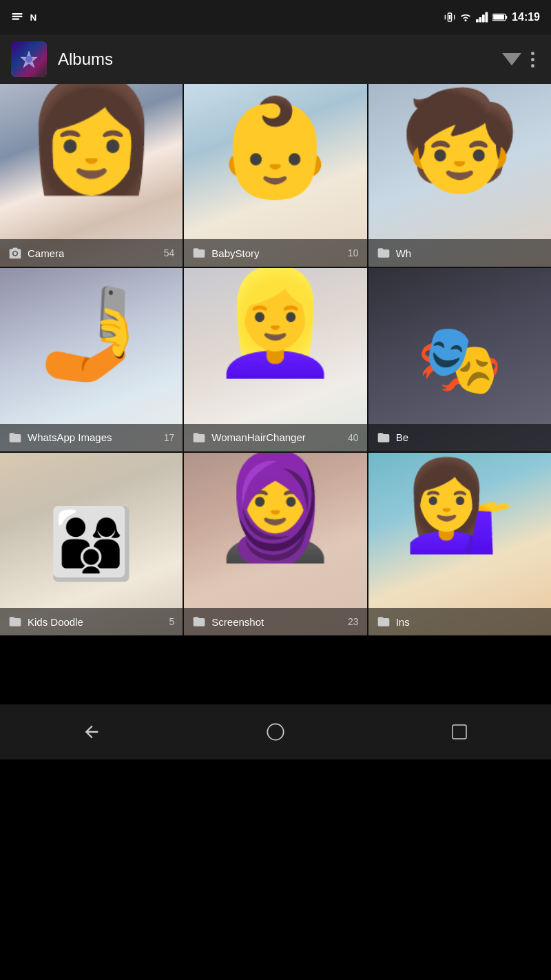  I want to click on album-label-left-col3-bottom: Ins, so click(393, 622).